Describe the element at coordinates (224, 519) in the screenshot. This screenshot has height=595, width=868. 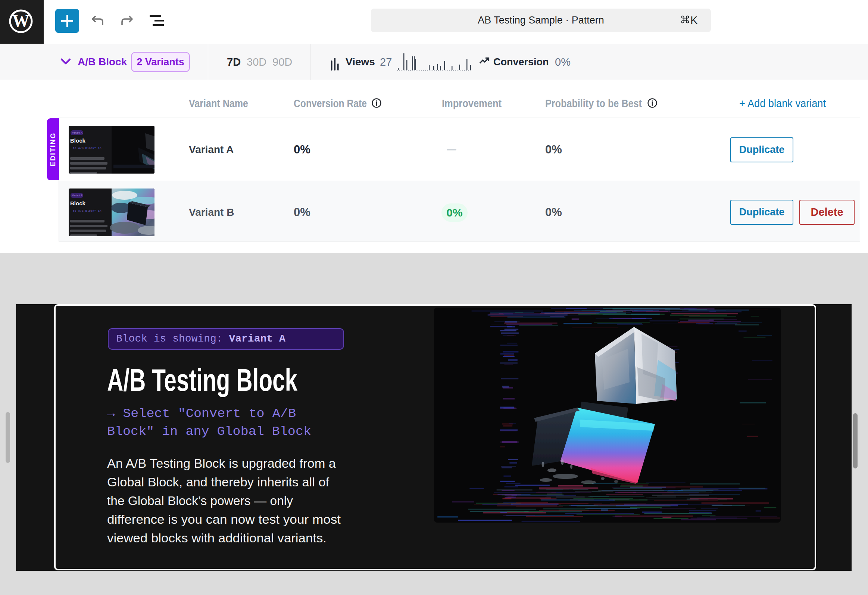
I see `svg-text:difference is you can now test: difference is you can now test your most` at that location.